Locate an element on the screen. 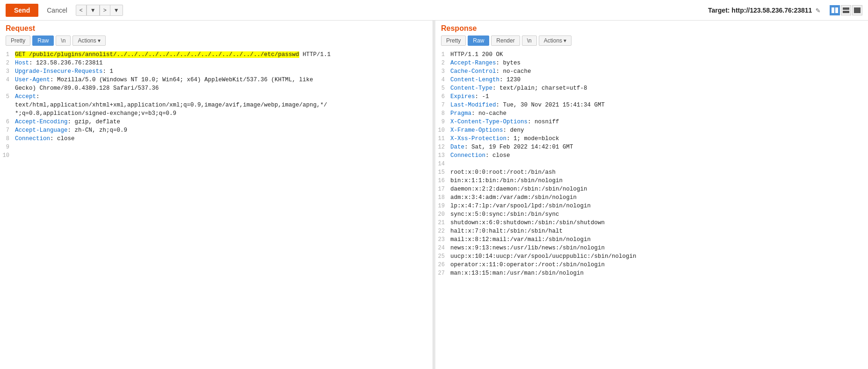  code-line: 6Expires: -1 is located at coordinates (652, 97).